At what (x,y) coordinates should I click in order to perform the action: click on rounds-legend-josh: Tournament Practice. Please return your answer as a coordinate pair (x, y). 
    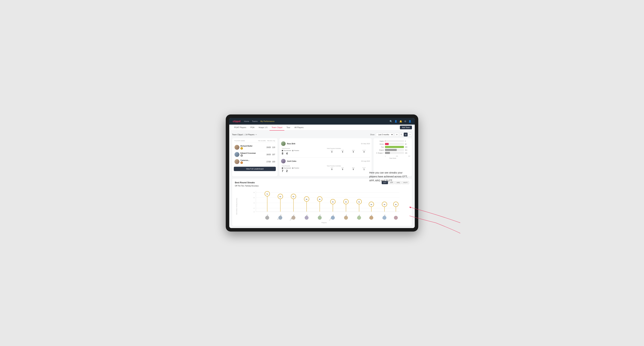
    Looking at the image, I should click on (303, 168).